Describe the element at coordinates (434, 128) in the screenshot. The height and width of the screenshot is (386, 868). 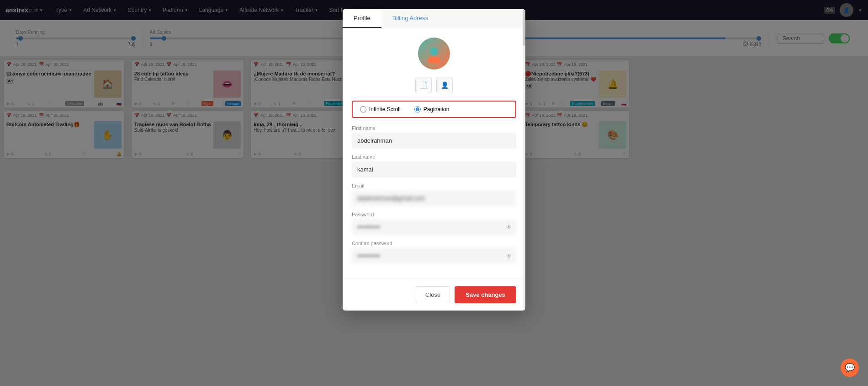
I see `first-name-label: First name` at that location.